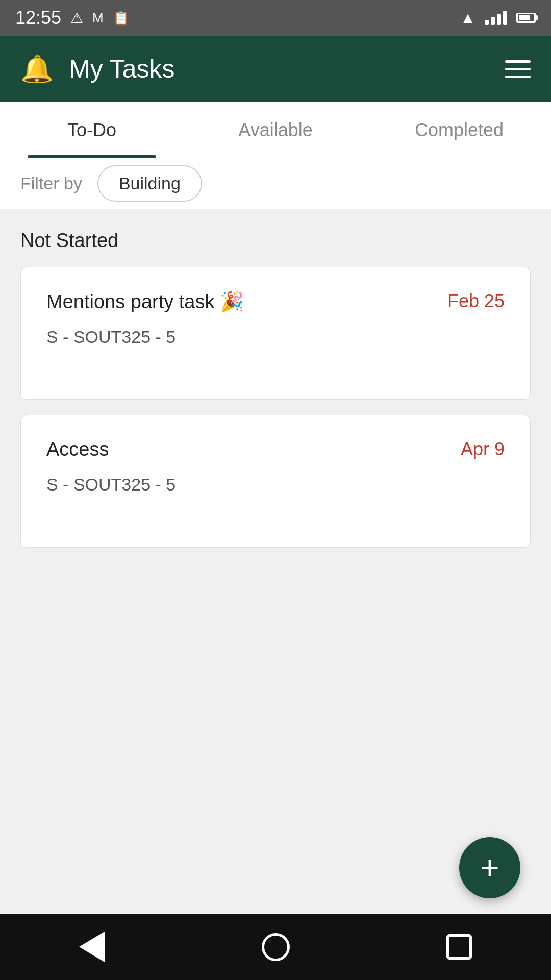 Image resolution: width=551 pixels, height=980 pixels. I want to click on wifi-icon: ▲, so click(468, 18).